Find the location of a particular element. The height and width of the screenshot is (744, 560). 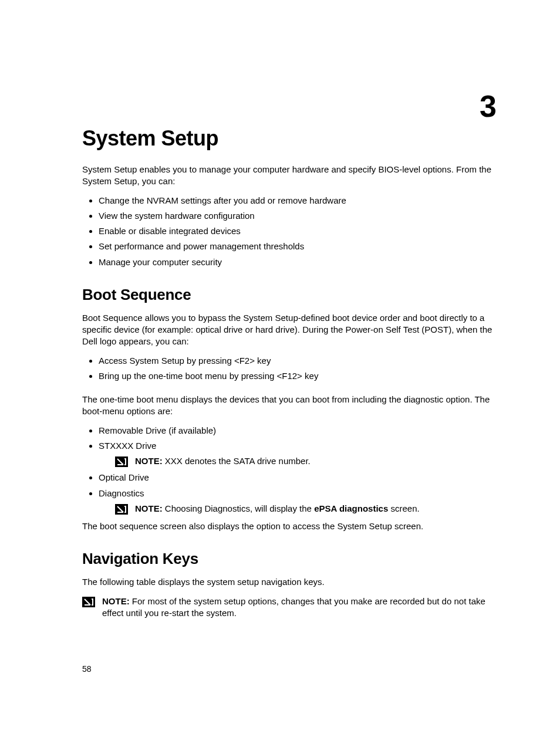

boot-bullet-list-2: Removable Drive (if available) STXXXX Dr… is located at coordinates (289, 470).